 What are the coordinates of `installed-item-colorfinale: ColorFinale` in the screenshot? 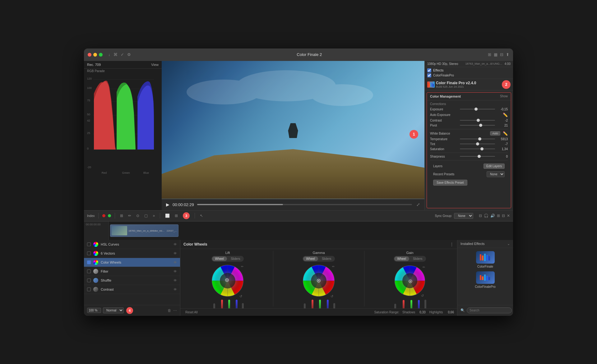 It's located at (485, 260).